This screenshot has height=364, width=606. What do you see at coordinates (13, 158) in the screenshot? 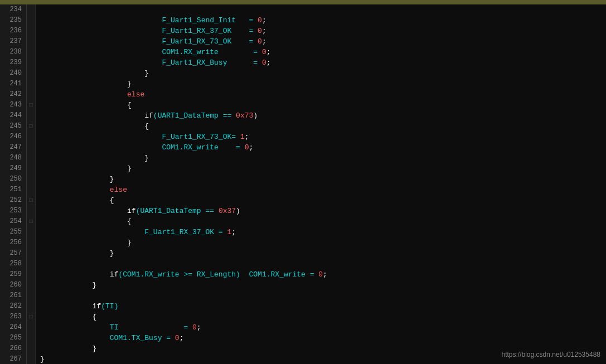
I see `line-number: 248` at bounding box center [13, 158].